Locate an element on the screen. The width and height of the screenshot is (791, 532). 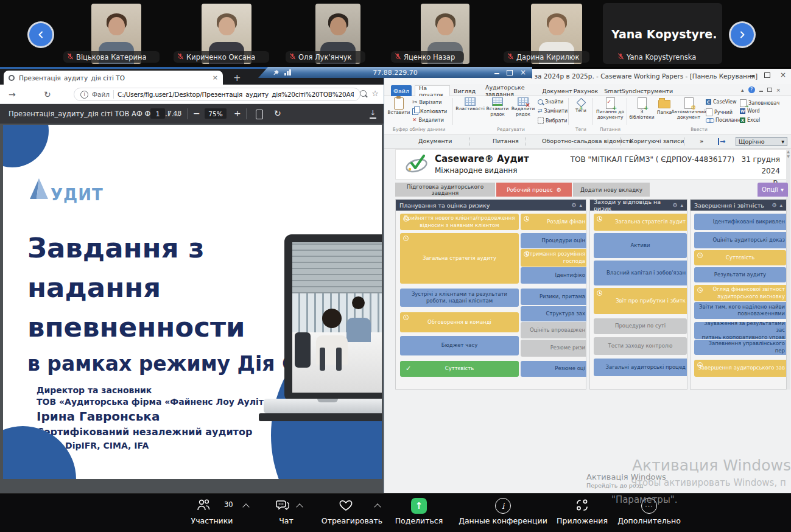
panel-header: Завершення і звітність ⚙▴ is located at coordinates (738, 205).